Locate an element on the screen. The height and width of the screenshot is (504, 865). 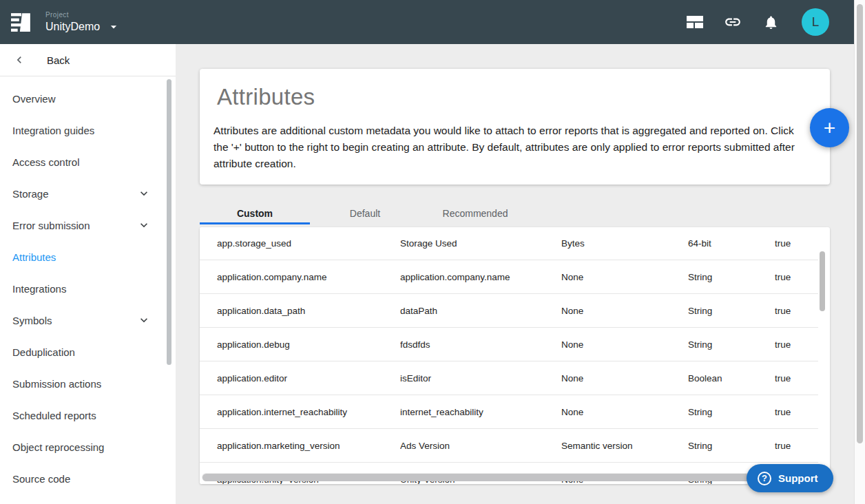
sidebar-item-object-reprocessing: Object reprocessing is located at coordinates (88, 447).